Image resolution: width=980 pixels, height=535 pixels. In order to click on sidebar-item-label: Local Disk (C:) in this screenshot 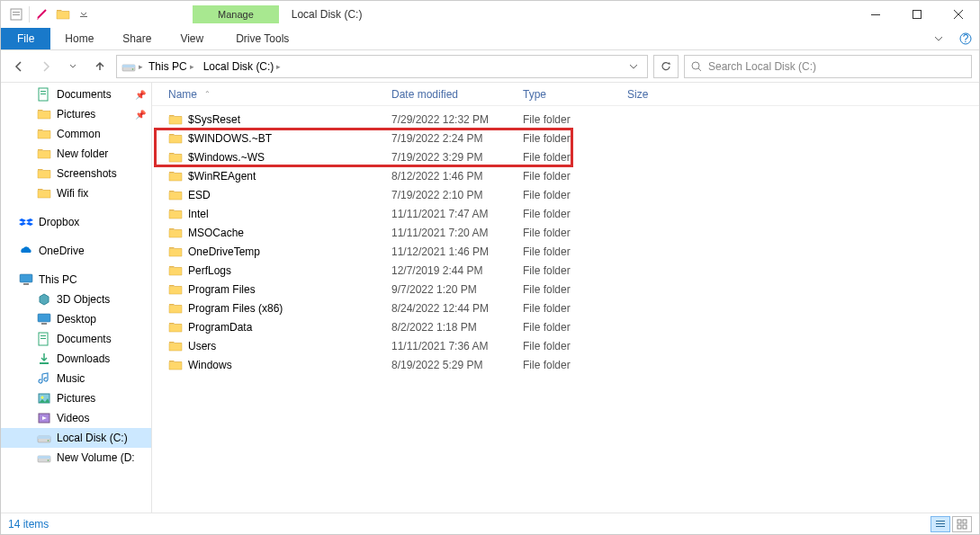, I will do `click(92, 438)`.